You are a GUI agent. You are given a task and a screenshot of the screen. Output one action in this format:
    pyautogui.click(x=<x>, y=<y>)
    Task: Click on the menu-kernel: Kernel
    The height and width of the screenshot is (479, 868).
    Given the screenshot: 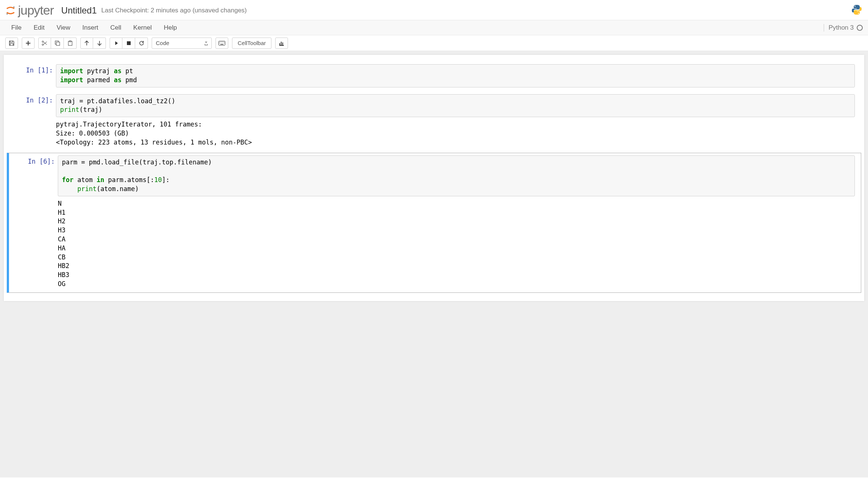 What is the action you would take?
    pyautogui.click(x=143, y=28)
    